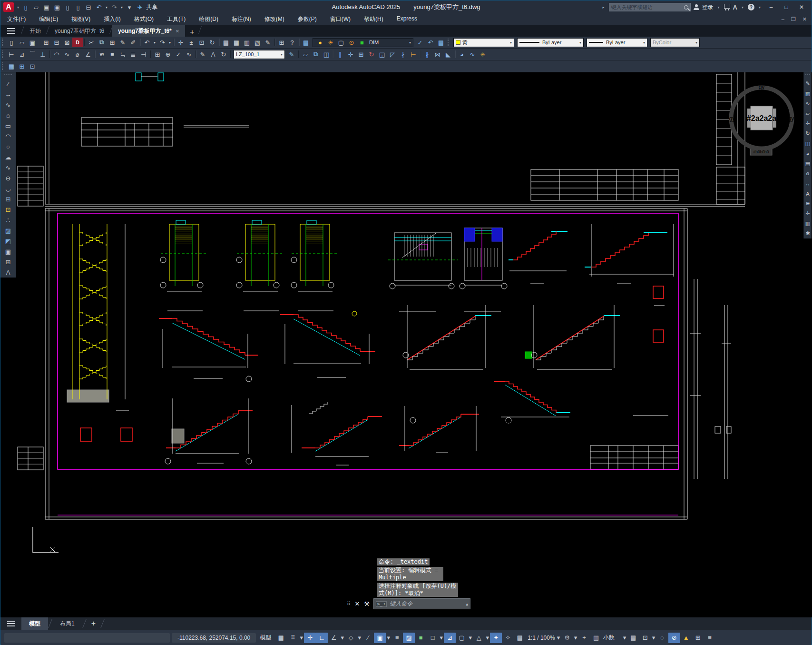 The width and height of the screenshot is (812, 645). I want to click on new-layout-button: +, so click(93, 624).